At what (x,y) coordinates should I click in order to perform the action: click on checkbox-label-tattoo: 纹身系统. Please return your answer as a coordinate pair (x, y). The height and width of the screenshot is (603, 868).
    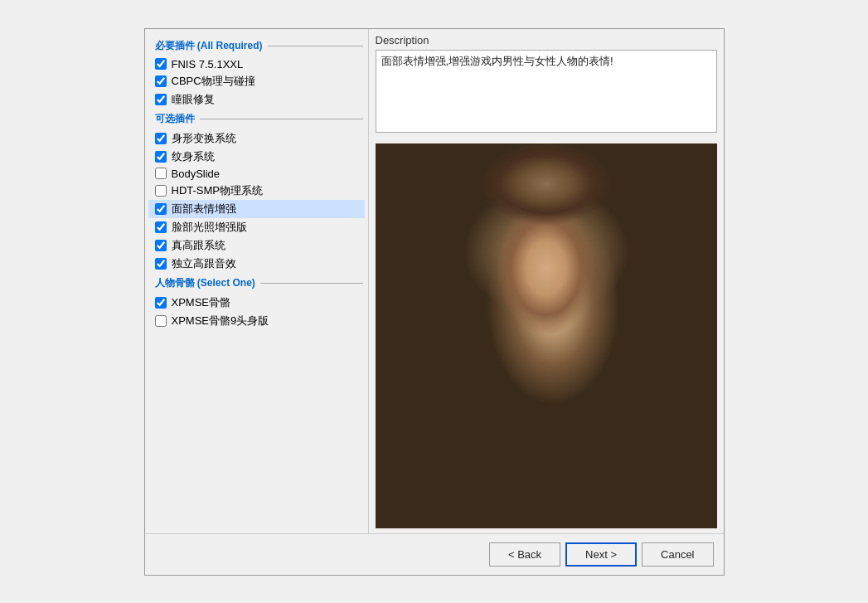
    Looking at the image, I should click on (193, 157).